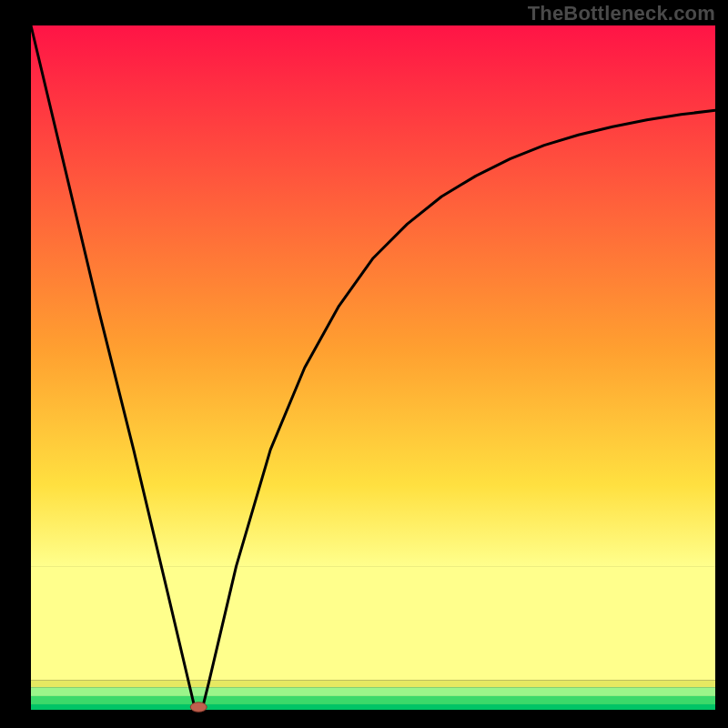 This screenshot has height=728, width=728. I want to click on band-green-mid, so click(373, 701).